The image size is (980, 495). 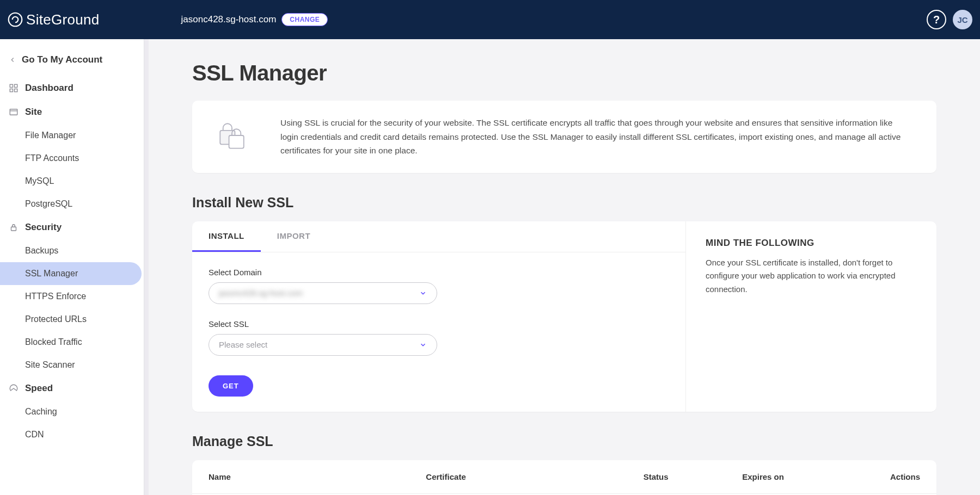 What do you see at coordinates (14, 88) in the screenshot?
I see `dashboard-icon` at bounding box center [14, 88].